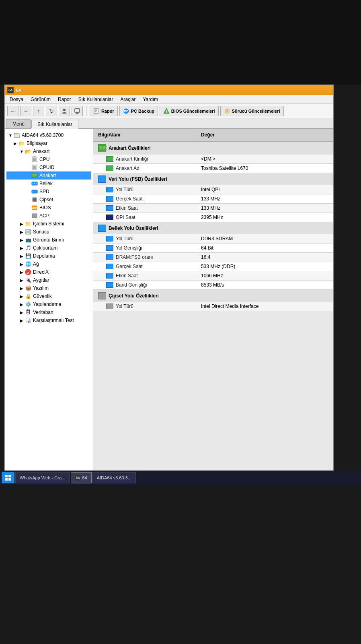  Describe the element at coordinates (55, 124) in the screenshot. I see `tab-sik: Sık Kullanılanlar` at that location.